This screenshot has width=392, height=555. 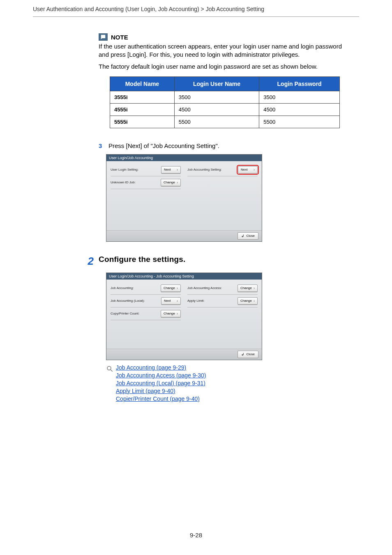 What do you see at coordinates (122, 288) in the screenshot?
I see `panel-row-label: Job Accounting:` at bounding box center [122, 288].